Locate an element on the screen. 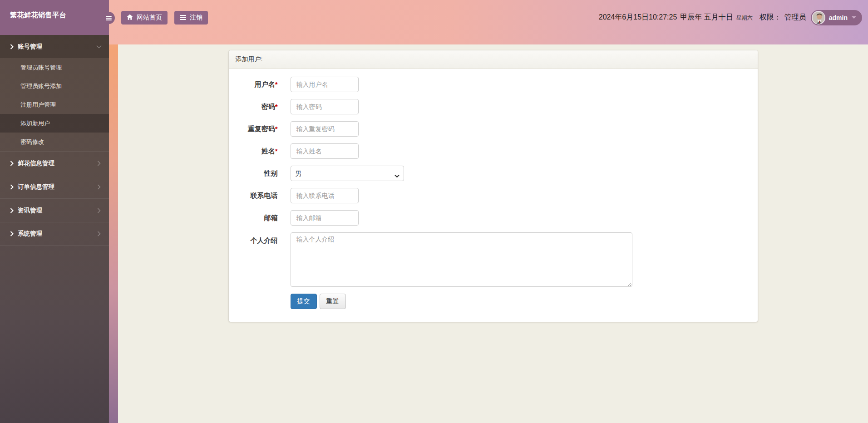 The image size is (868, 423). sidebar-item-label: 系统管理 is located at coordinates (30, 234).